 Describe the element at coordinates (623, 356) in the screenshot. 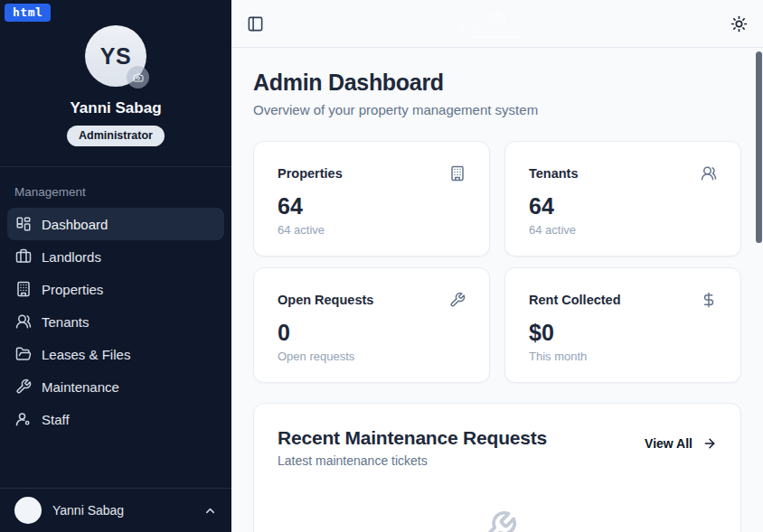

I see `stat-subtext: This month` at that location.